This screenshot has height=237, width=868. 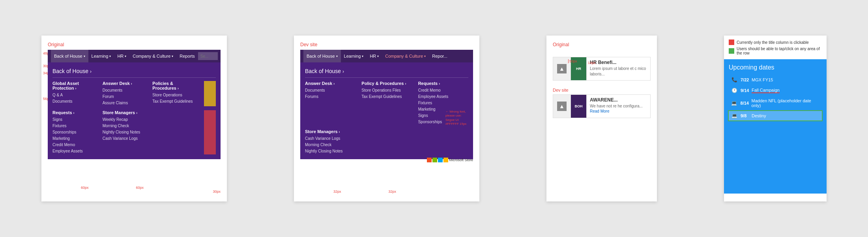 What do you see at coordinates (387, 83) in the screenshot?
I see `mega-col-dev-title-policies: Policy & Procedures ›` at bounding box center [387, 83].